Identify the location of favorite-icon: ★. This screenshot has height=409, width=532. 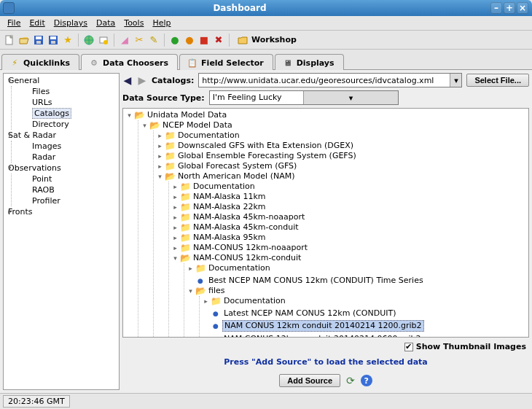
(68, 40).